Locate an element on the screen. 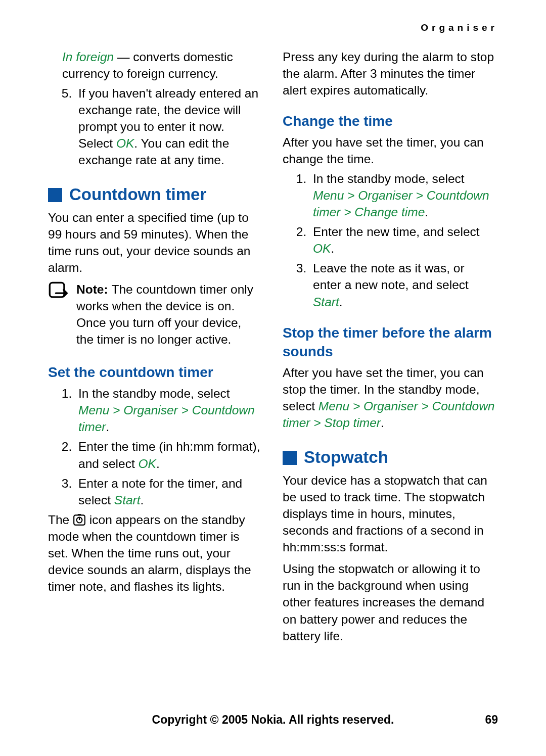 The width and height of the screenshot is (546, 756). change-step-2: Enter the new time, and select OK. is located at coordinates (402, 240).